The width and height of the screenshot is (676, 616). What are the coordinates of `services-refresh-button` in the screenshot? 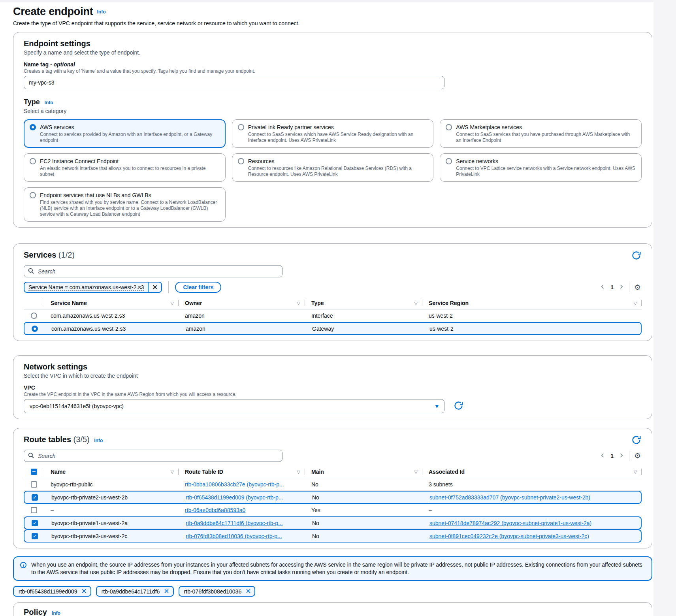 It's located at (636, 256).